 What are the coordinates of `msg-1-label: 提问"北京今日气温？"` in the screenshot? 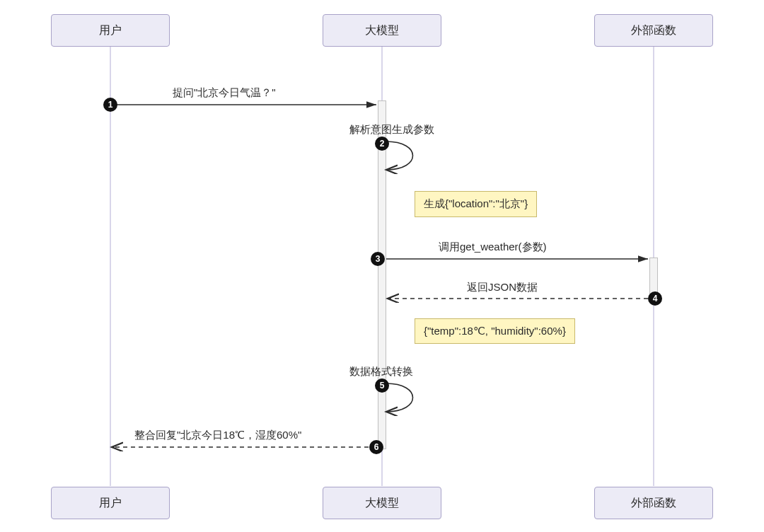 It's located at (224, 93).